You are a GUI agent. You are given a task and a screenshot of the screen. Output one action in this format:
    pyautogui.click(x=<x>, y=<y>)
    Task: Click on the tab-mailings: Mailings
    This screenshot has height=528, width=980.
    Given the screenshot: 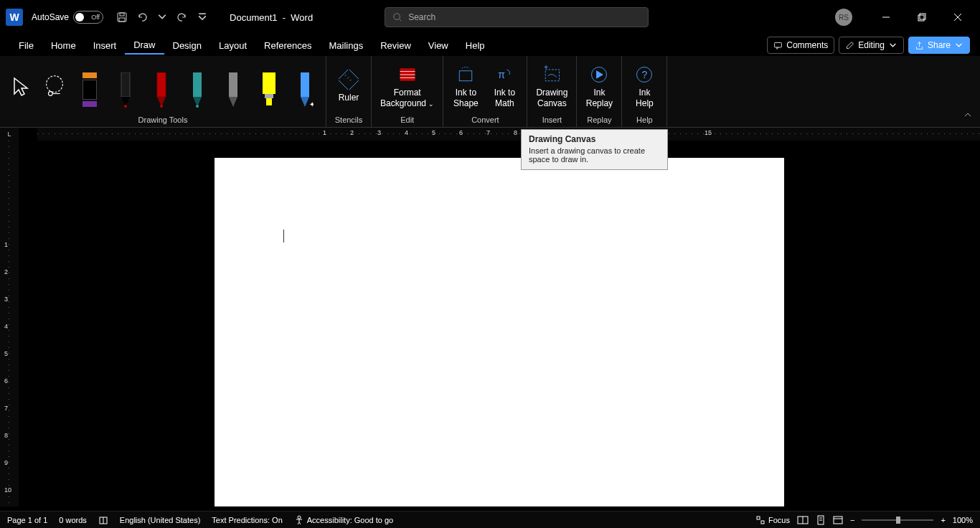 What is the action you would take?
    pyautogui.click(x=347, y=46)
    